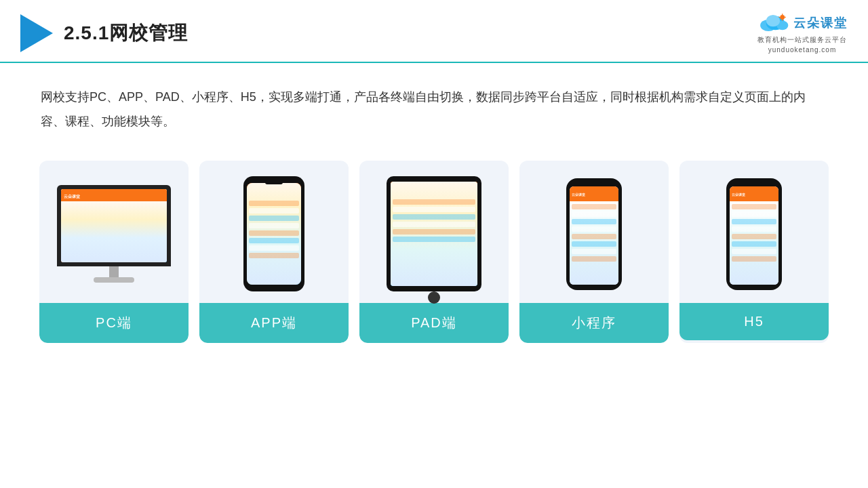 The image size is (868, 488). Describe the element at coordinates (803, 50) in the screenshot. I see `logo-url: yunduoketang.com` at that location.